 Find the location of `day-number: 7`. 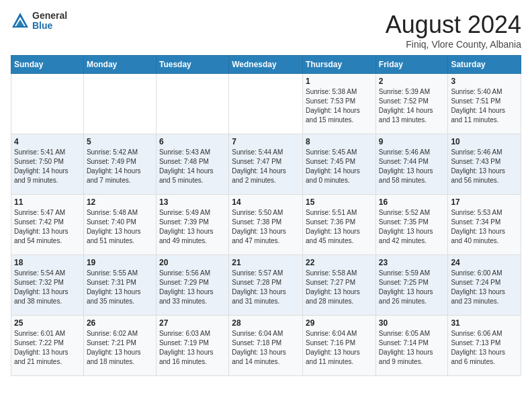

day-number: 7 is located at coordinates (266, 142).